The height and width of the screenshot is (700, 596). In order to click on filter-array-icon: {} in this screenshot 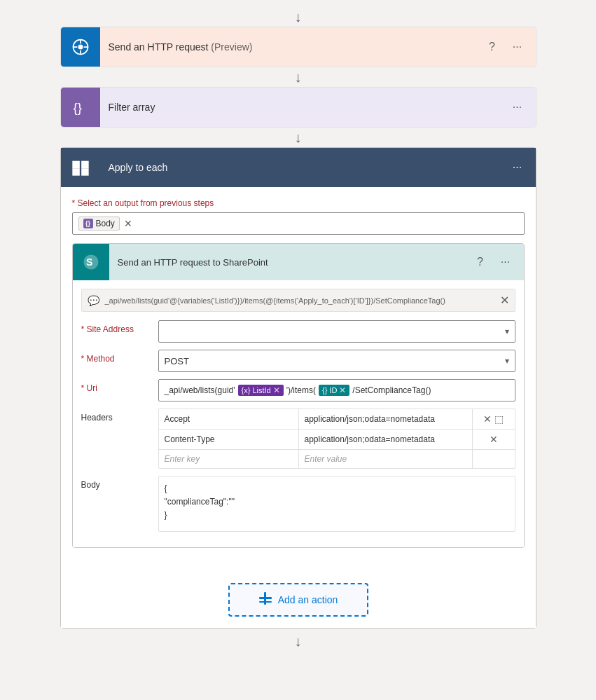, I will do `click(81, 107)`.